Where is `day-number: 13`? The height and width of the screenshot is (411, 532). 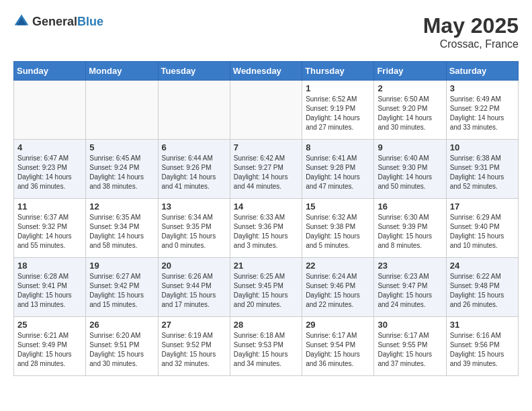 day-number: 13 is located at coordinates (194, 207).